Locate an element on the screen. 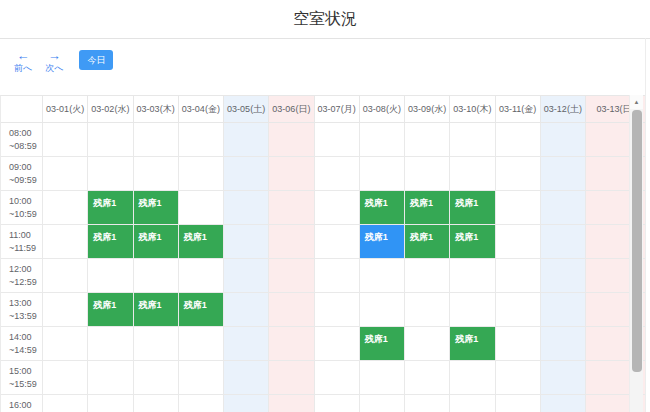  next-button: → 次へ is located at coordinates (54, 62).